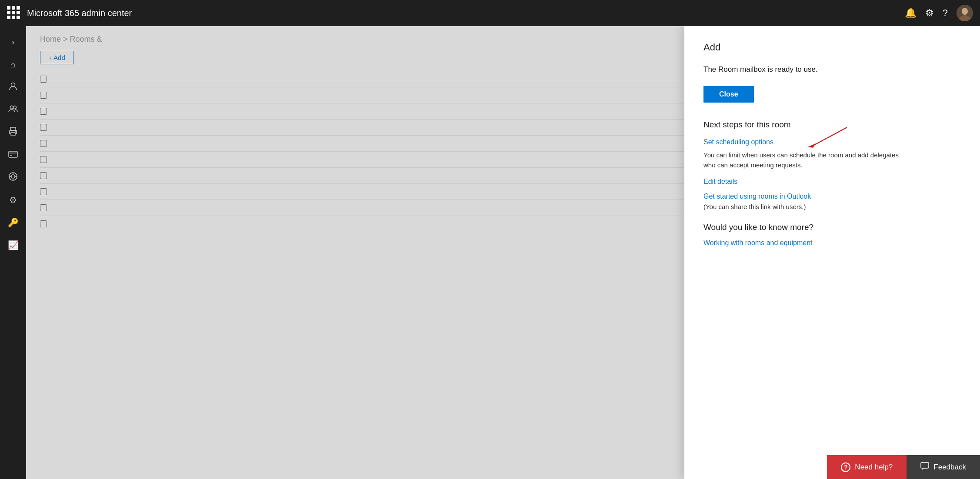 This screenshot has width=980, height=479. What do you see at coordinates (738, 142) in the screenshot?
I see `scheduling-options-link: Set scheduling options` at bounding box center [738, 142].